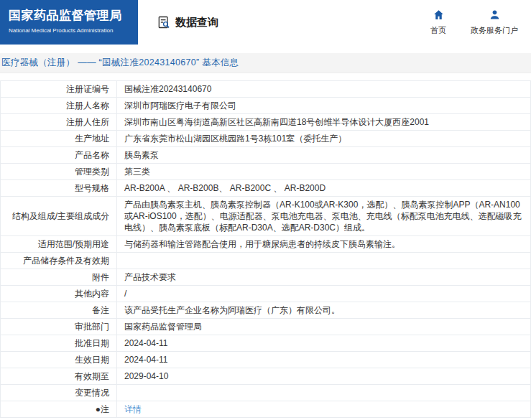 Image resolution: width=531 pixels, height=420 pixels. I want to click on row-label: 产品储存条件及有效期, so click(59, 261).